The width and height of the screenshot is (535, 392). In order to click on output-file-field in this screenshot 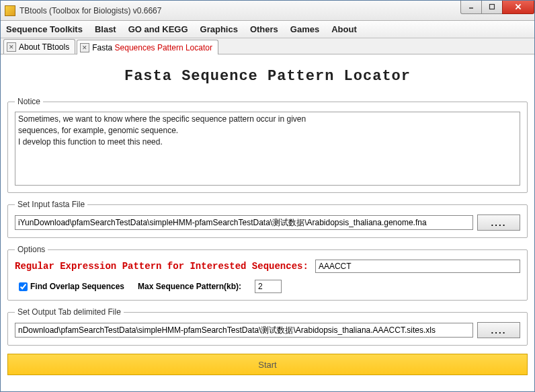, I will do `click(244, 330)`.